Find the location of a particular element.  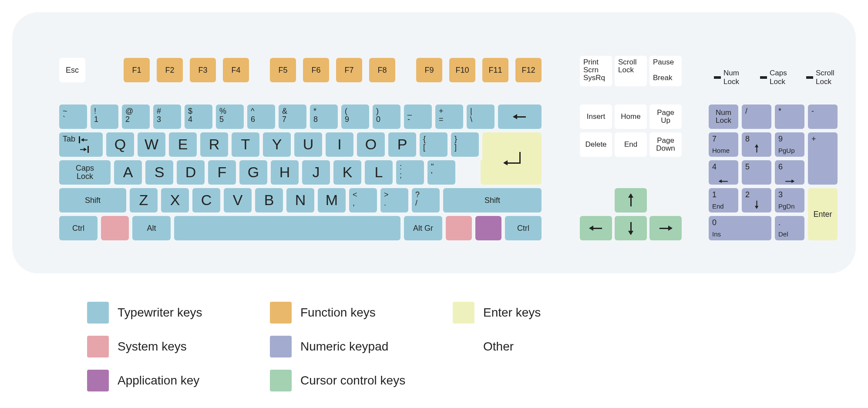

key-4: $4 is located at coordinates (198, 117).